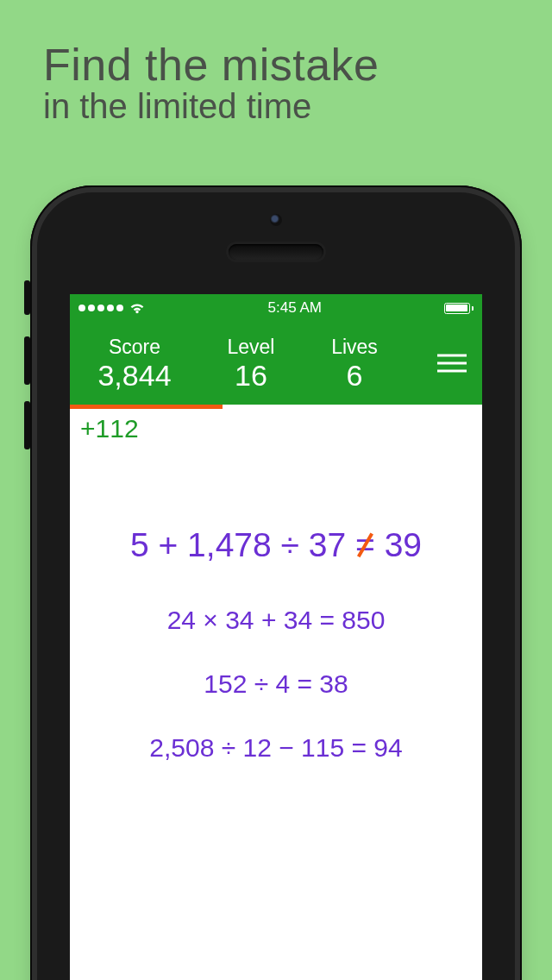  I want to click on cellular-signal-icon, so click(101, 308).